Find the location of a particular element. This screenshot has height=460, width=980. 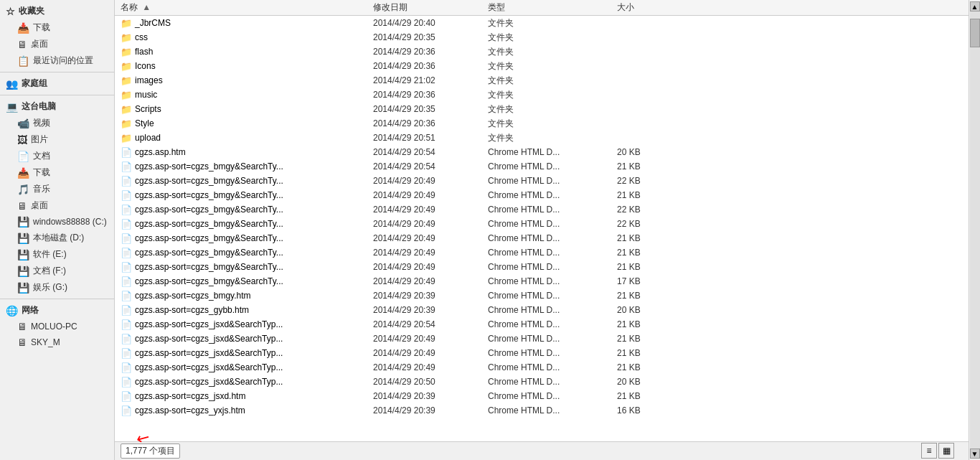

sidebar-item-desktop2: 🖥桌面 is located at coordinates (57, 205).